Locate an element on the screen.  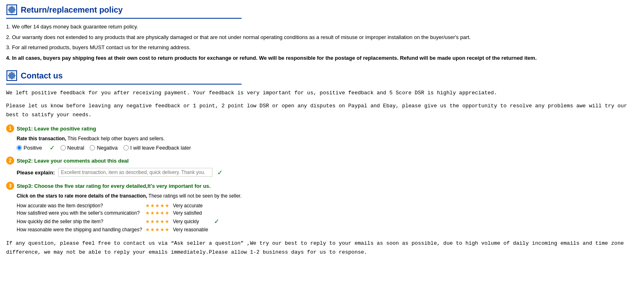
radio-positive-label: Positive is located at coordinates (33, 148).